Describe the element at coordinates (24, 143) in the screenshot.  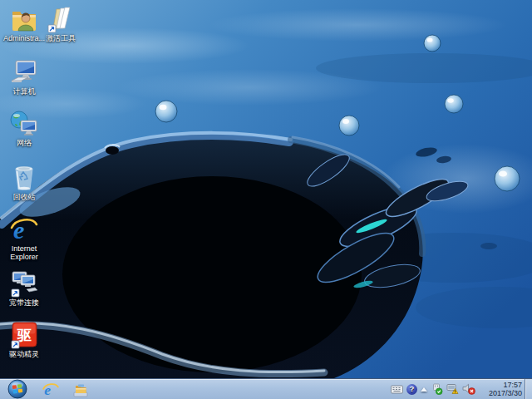
I see `desktop-icon-label: 网络` at that location.